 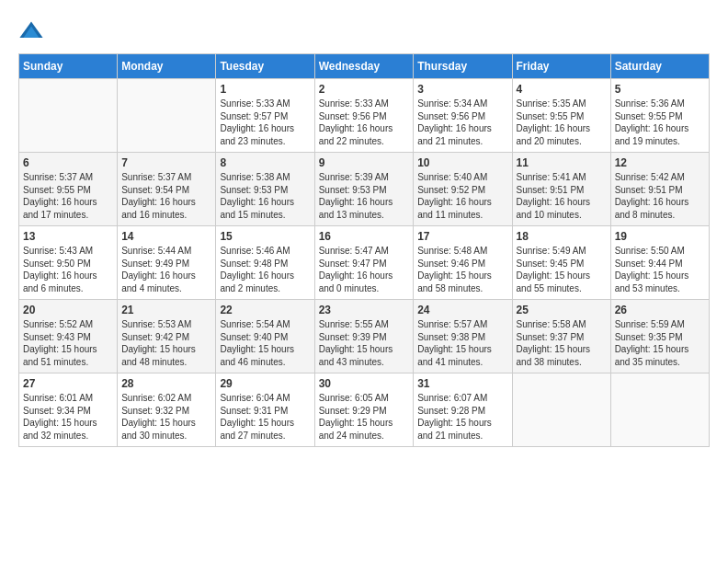 I want to click on day-info: Sunrise: 5:40 AM Sunset: 9:52 PM Dayligh…, so click(x=462, y=196).